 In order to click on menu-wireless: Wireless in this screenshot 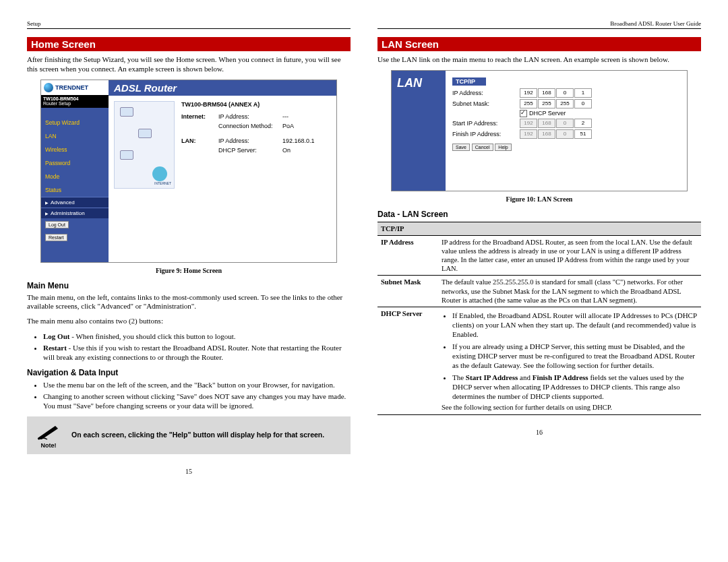, I will do `click(75, 150)`.